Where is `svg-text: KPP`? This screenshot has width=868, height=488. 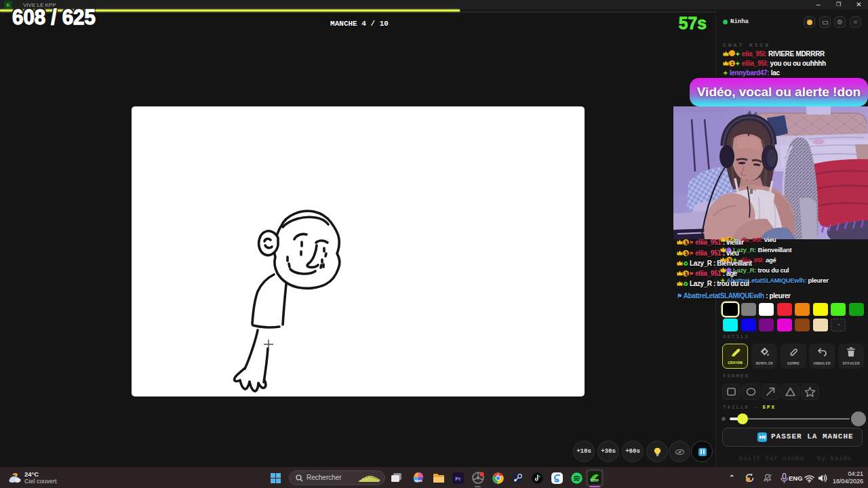
svg-text: KPP is located at coordinates (595, 481).